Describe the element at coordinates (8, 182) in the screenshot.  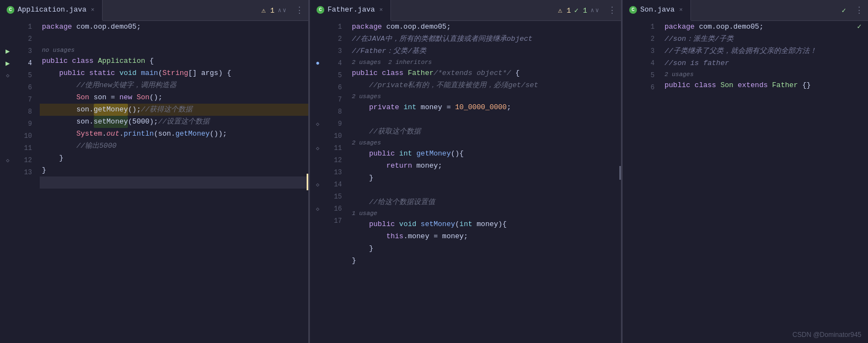
I see `gutter-1: ▶ ▶ ◇` at that location.